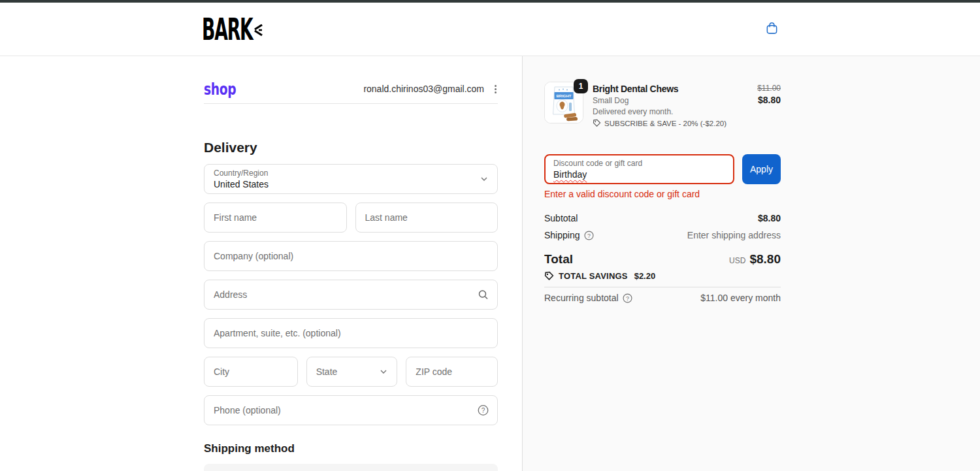 The width and height of the screenshot is (980, 471). Describe the element at coordinates (770, 218) in the screenshot. I see `subtotal-value: $8.80` at that location.